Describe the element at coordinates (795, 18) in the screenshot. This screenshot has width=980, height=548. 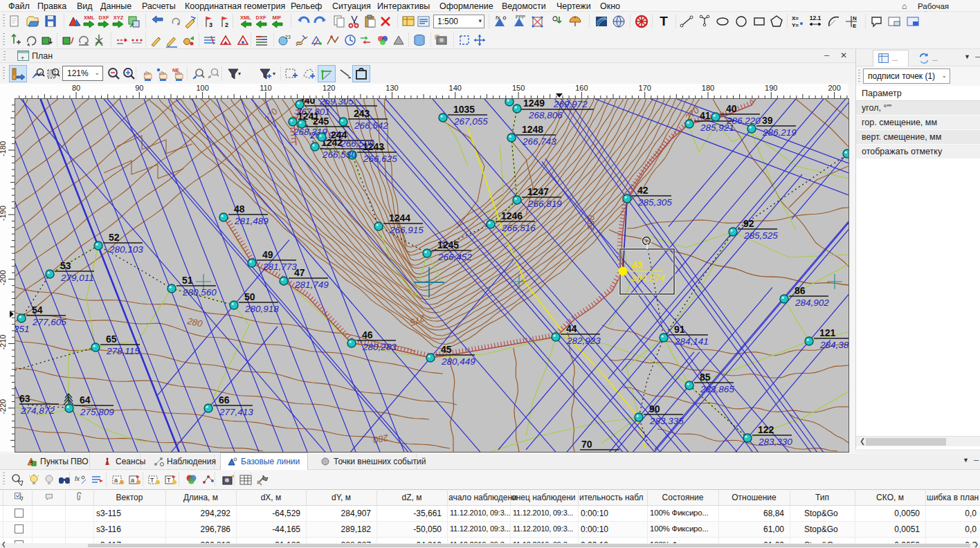
I see `svg-text: X=` at that location.